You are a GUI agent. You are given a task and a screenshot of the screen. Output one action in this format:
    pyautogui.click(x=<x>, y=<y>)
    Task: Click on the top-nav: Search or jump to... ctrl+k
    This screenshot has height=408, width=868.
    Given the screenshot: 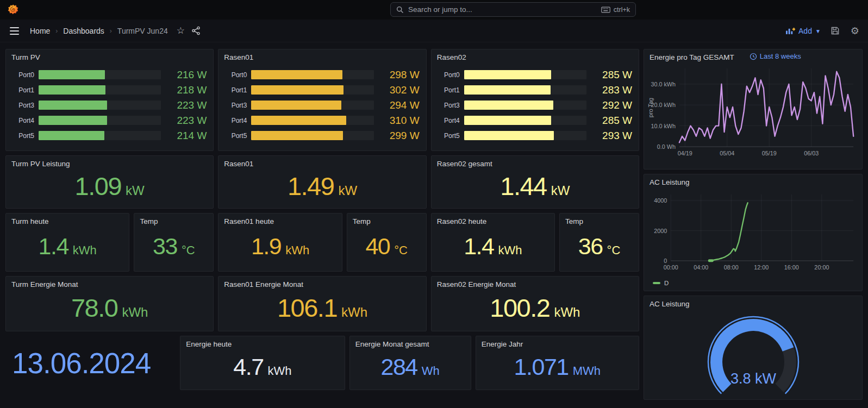 What is the action you would take?
    pyautogui.click(x=434, y=10)
    